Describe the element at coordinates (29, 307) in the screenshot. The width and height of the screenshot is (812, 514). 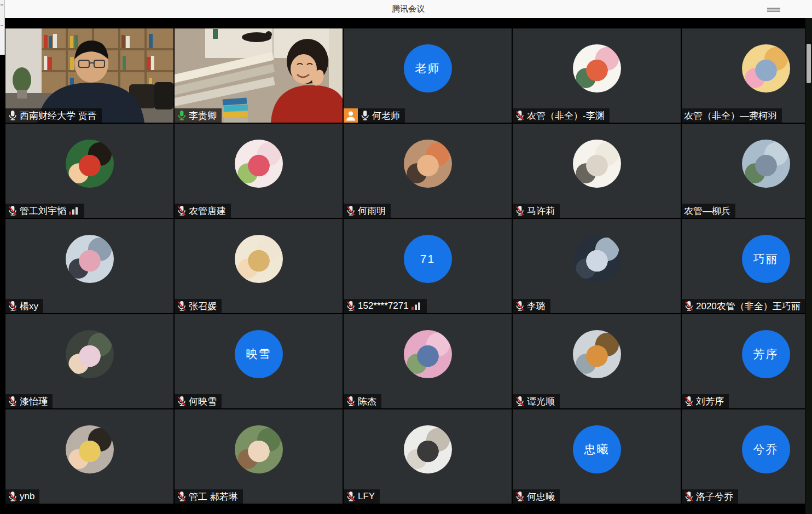
I see `participant-name: 楊xy` at that location.